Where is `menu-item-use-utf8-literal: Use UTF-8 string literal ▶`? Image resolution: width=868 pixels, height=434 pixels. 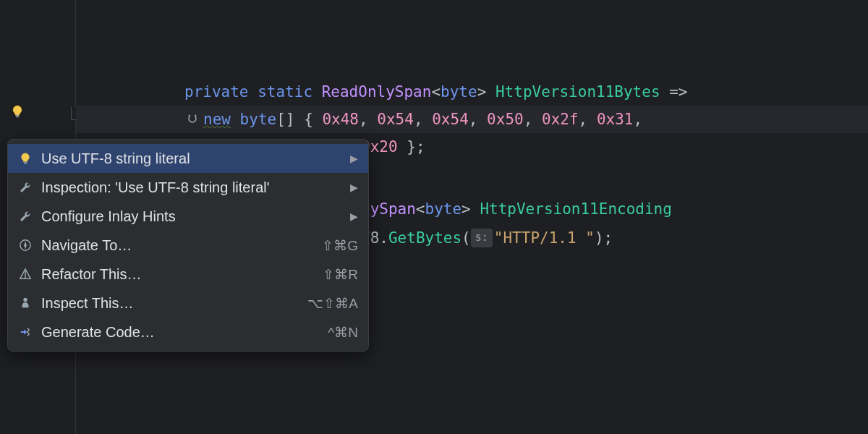 menu-item-use-utf8-literal: Use UTF-8 string literal ▶ is located at coordinates (188, 158).